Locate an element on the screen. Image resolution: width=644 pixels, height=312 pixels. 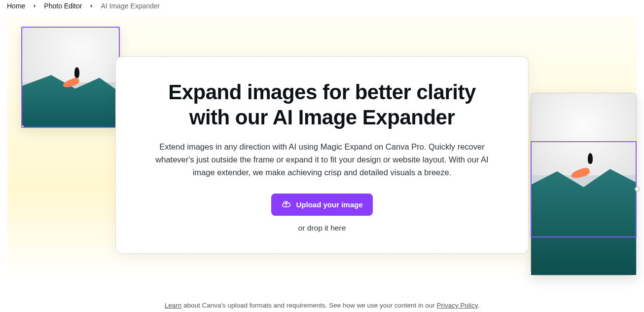
breadcrumb: Home Photo Editor AI Image Expander is located at coordinates (322, 8).